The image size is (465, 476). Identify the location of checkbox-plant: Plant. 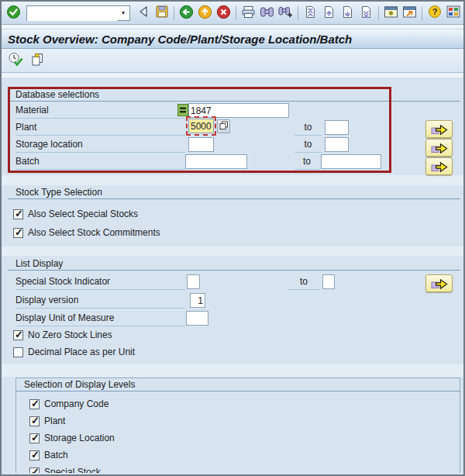
(47, 421).